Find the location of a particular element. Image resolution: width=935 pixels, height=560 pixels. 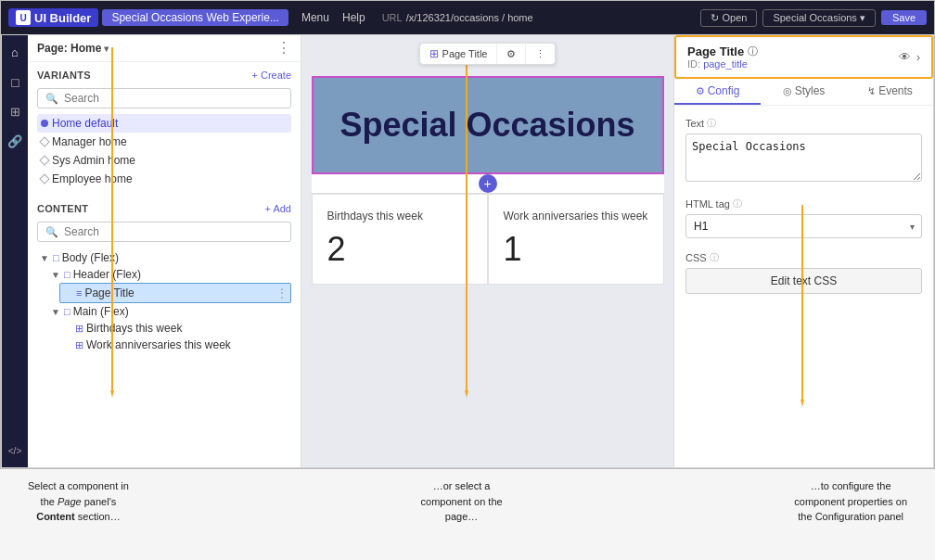

css-label-info-icon: ⓘ is located at coordinates (714, 258).